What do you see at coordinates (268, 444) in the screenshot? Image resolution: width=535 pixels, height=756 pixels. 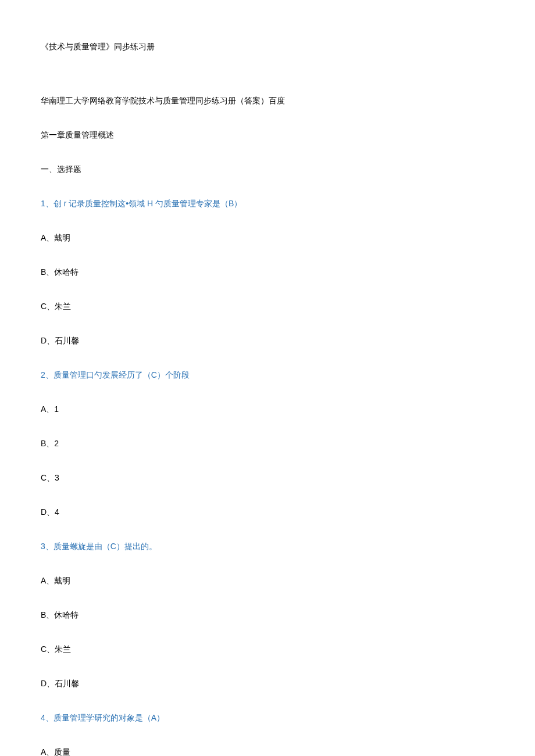 I see `question-2-option-b: B、2` at bounding box center [268, 444].